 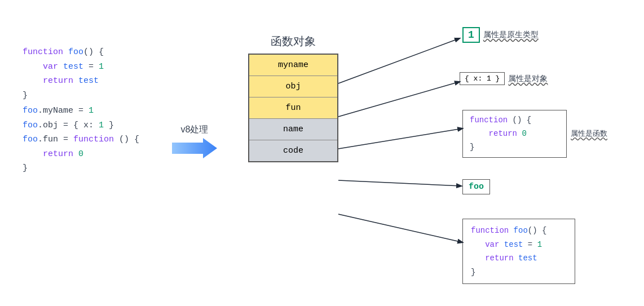 I want to click on code-line-2: var test = 1, so click(x=81, y=67).